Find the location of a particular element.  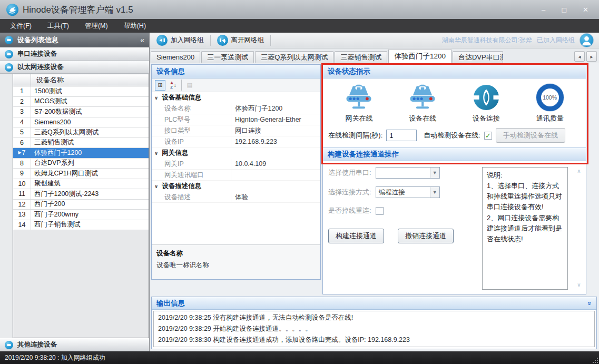

status-panel-header: 设备状态指示 is located at coordinates (454, 72).